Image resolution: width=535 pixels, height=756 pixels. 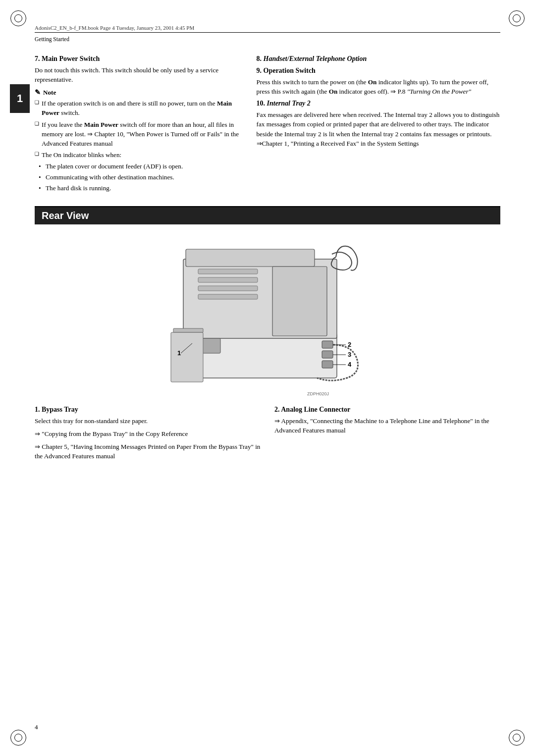 What do you see at coordinates (139, 134) in the screenshot?
I see `note-item-2: If you leave the Main Power switch off f…` at bounding box center [139, 134].